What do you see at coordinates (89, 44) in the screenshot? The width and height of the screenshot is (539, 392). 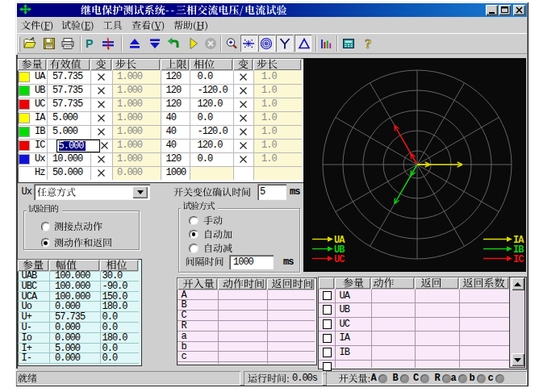 I see `svg-text: P` at bounding box center [89, 44].